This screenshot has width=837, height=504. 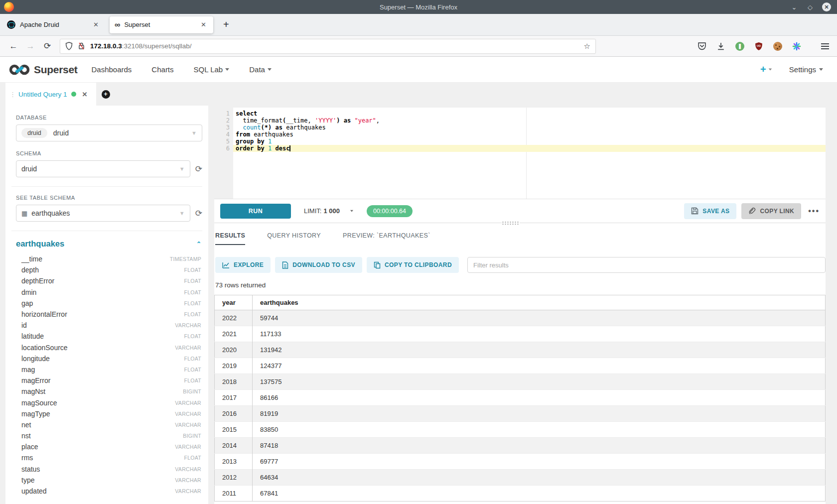 I want to click on browser-tab-druid: Apache Druid ✕, so click(x=54, y=25).